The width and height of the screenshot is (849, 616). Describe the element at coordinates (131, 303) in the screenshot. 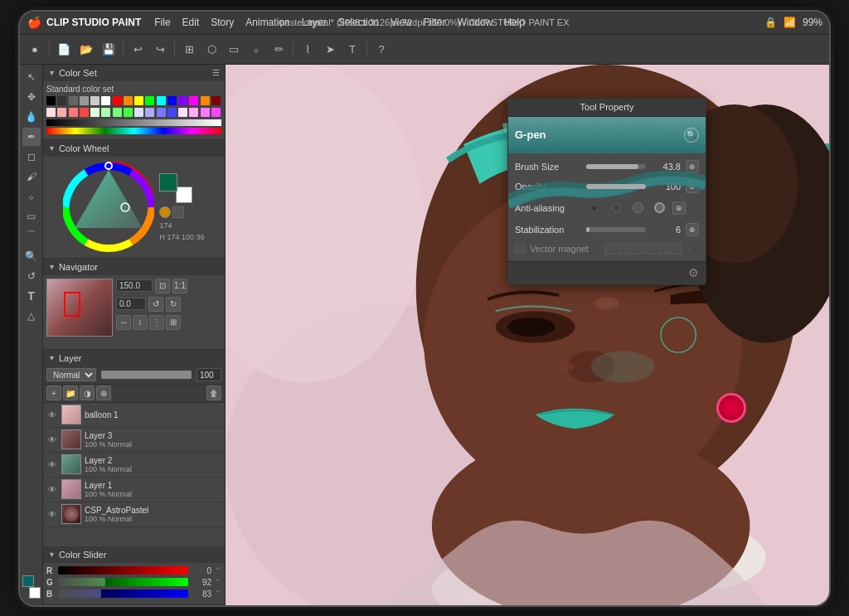

I see `pos-x-input` at that location.